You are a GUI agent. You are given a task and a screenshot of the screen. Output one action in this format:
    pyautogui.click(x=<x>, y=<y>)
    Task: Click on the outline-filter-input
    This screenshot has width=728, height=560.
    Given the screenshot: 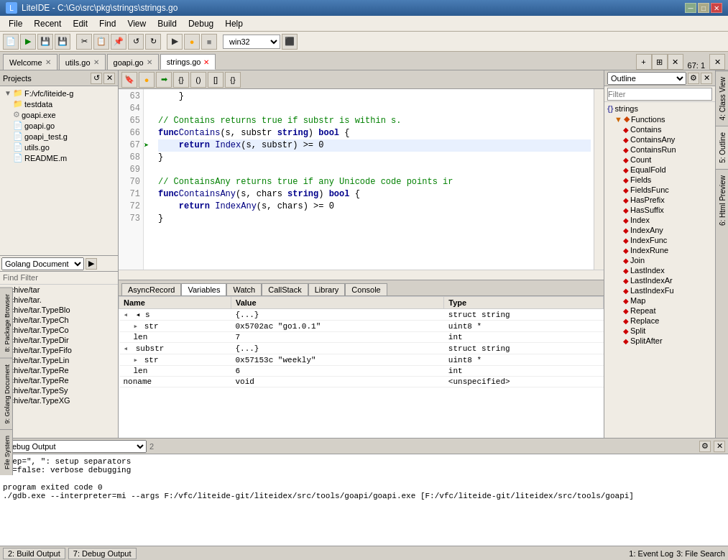 What is the action you would take?
    pyautogui.click(x=660, y=94)
    